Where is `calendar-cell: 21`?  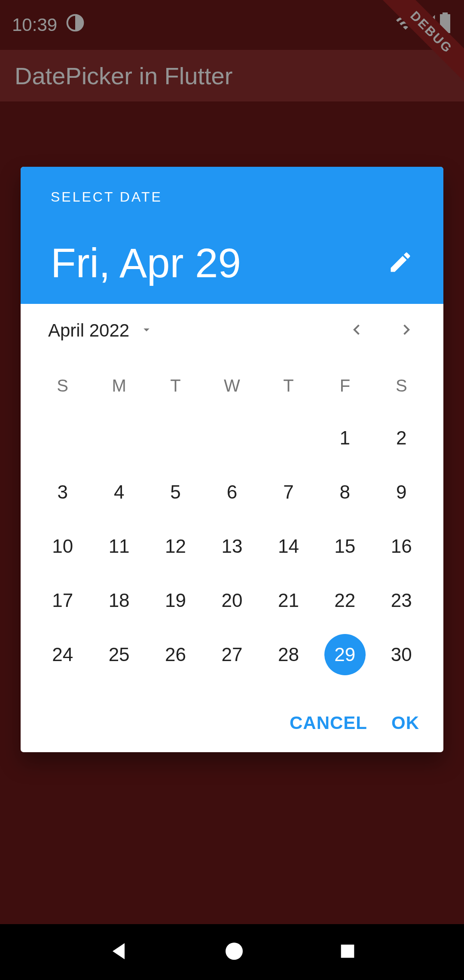 calendar-cell: 21 is located at coordinates (289, 600).